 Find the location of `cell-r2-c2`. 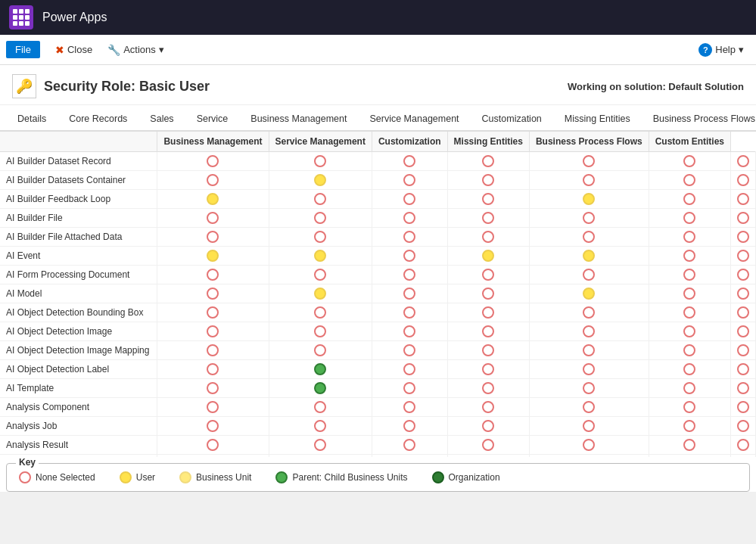

cell-r2-c2 is located at coordinates (409, 200).